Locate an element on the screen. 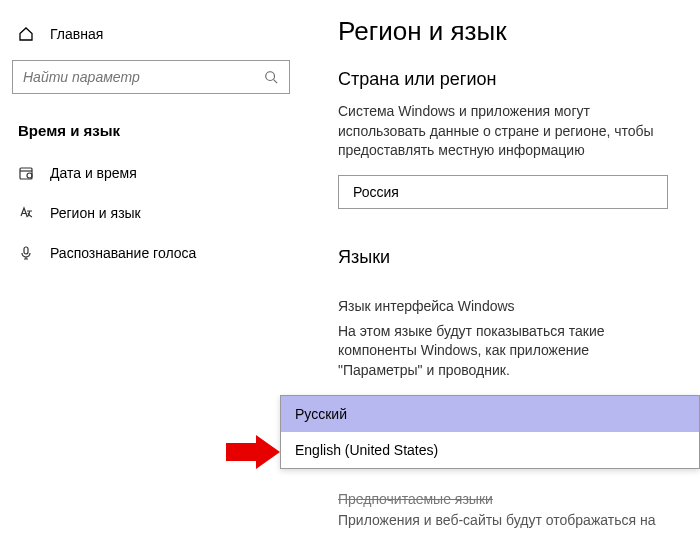  interface-lang-dropdown: Русский English (United States) is located at coordinates (490, 432).